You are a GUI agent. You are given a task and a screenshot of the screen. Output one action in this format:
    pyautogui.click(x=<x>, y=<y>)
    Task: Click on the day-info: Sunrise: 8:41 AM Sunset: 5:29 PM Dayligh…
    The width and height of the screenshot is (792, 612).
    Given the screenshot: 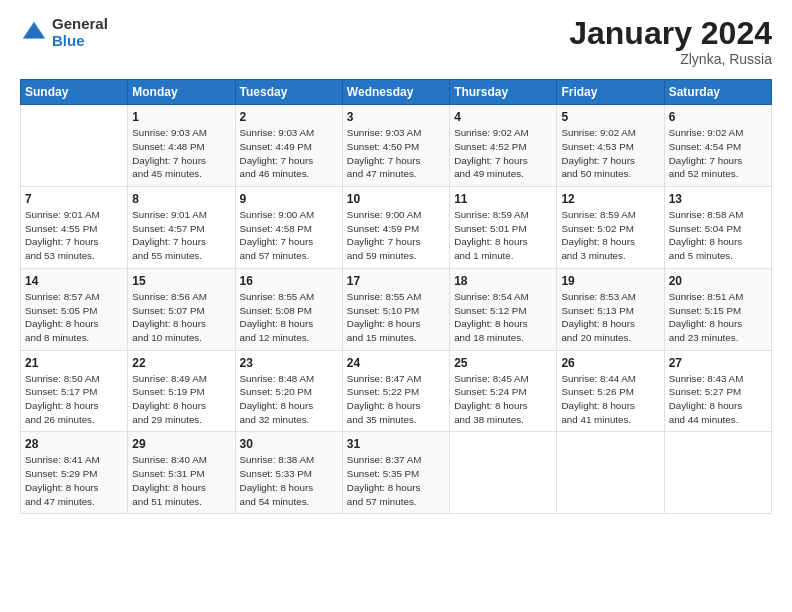 What is the action you would take?
    pyautogui.click(x=74, y=480)
    